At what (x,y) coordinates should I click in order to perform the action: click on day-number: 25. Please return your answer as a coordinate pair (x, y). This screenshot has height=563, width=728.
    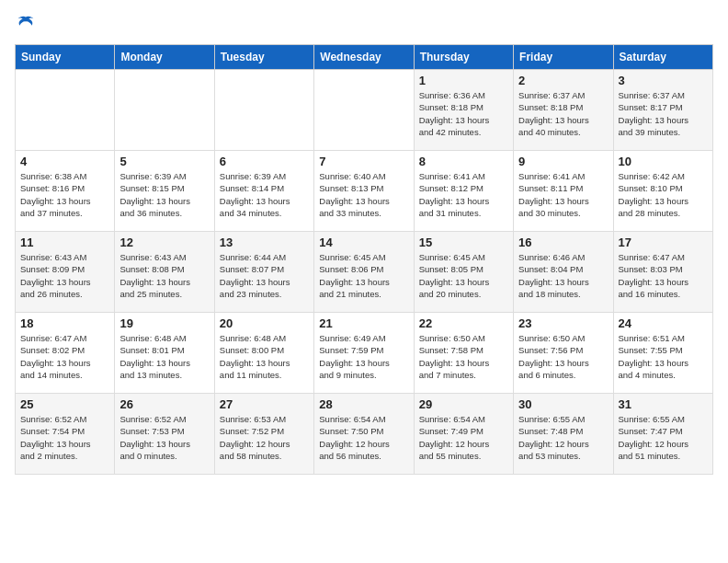
    Looking at the image, I should click on (64, 405).